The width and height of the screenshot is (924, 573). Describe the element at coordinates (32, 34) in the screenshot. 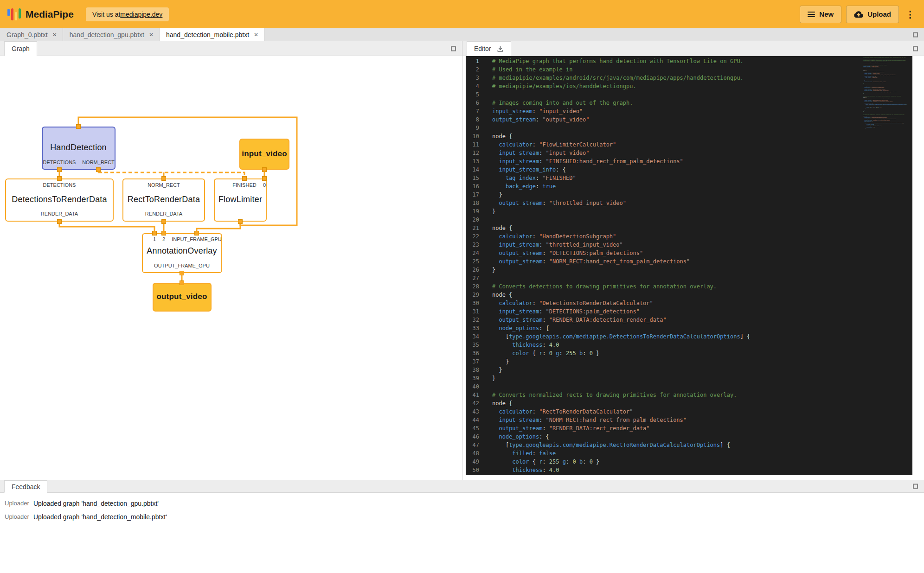

I see `file-tab-Graph_0.pbtxt: Graph_0.pbtxt✕` at that location.